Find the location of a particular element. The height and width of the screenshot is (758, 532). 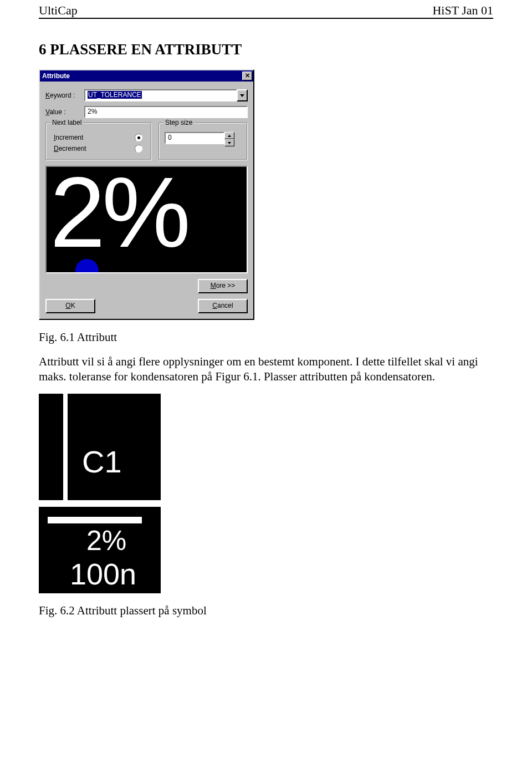

more-button: More >> is located at coordinates (223, 286).